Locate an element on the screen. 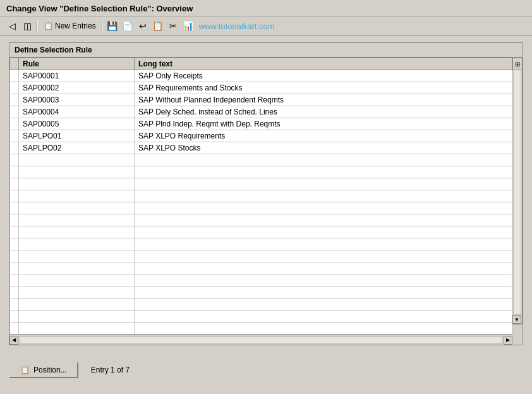 This screenshot has height=394, width=532. scroll-track-h is located at coordinates (261, 340).